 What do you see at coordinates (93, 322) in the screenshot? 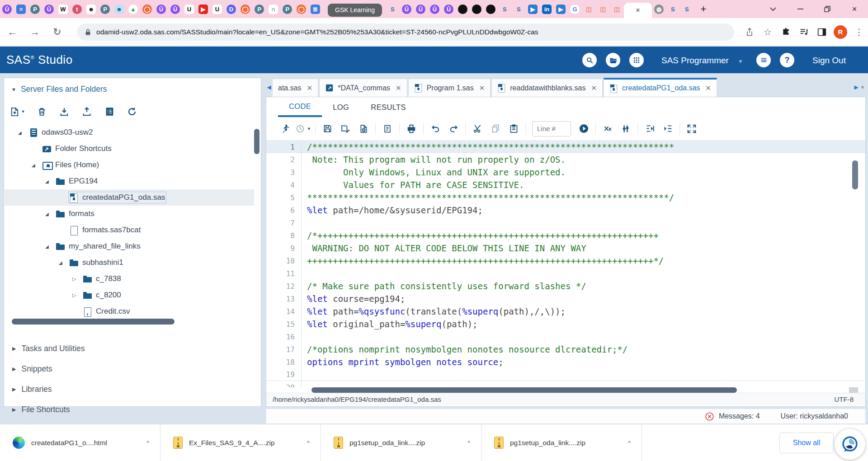
I see `sidebar-horizontal-scrollbar` at bounding box center [93, 322].